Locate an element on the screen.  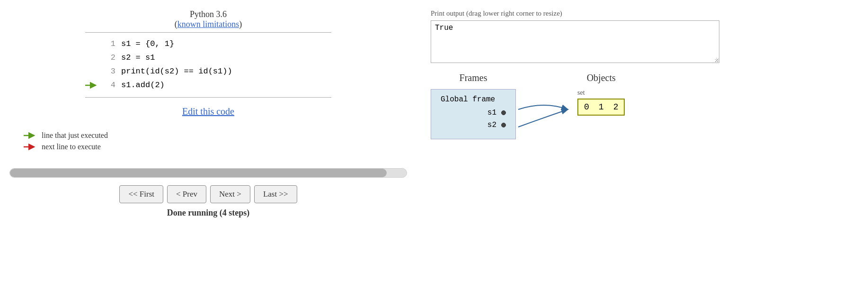
last-button: Last >> is located at coordinates (275, 194).